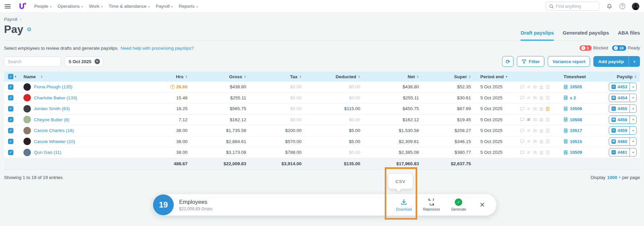 The height and width of the screenshot is (226, 644). I want to click on blocked-badge: !1, so click(586, 48).